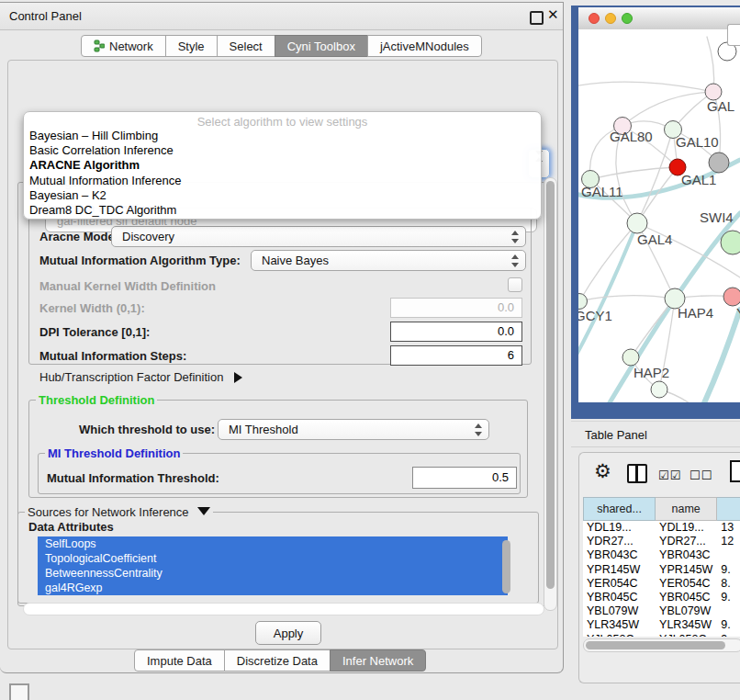 The height and width of the screenshot is (700, 740). I want to click on tab-label: jActiveMNodules, so click(424, 46).